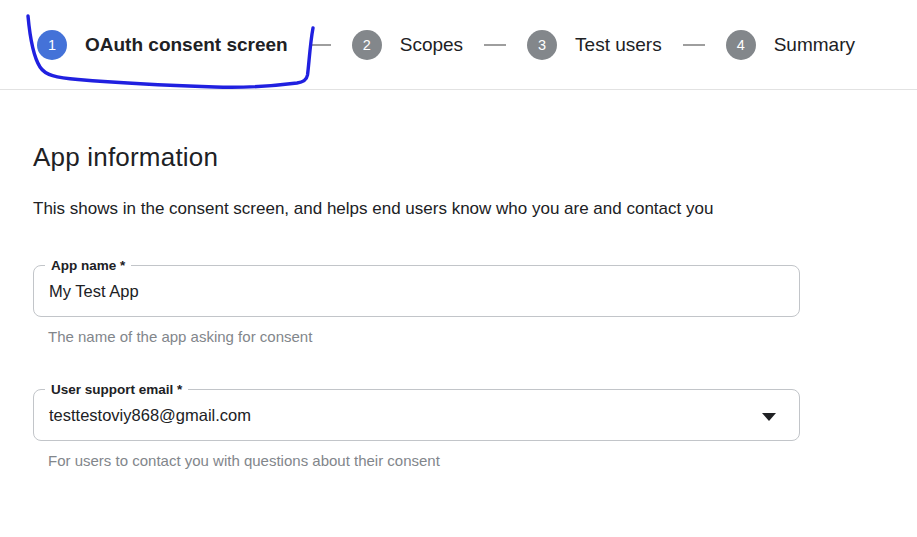  I want to click on user-support-email-helper-text: For users to contact you with questions …, so click(482, 460).